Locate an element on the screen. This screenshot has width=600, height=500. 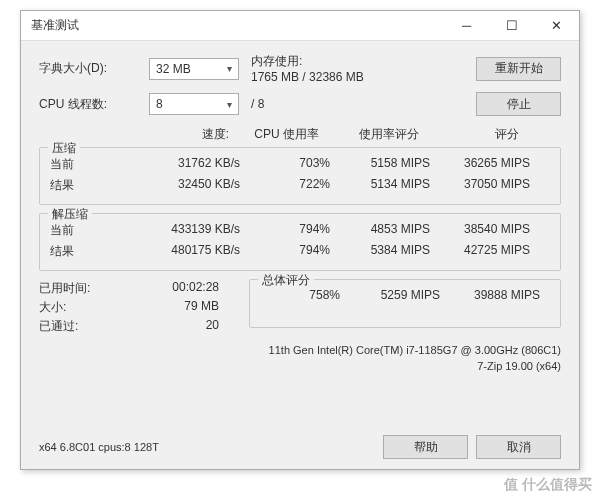
window-title: 基准测试 is located at coordinates (232, 26).